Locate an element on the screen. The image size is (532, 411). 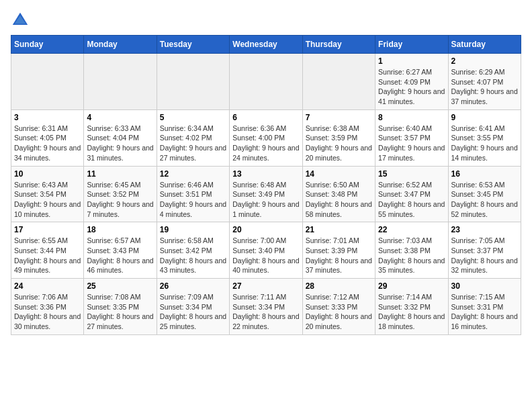
day-cell: 6Sunrise: 6:36 AM Sunset: 4:00 PM Daylig… is located at coordinates (266, 138).